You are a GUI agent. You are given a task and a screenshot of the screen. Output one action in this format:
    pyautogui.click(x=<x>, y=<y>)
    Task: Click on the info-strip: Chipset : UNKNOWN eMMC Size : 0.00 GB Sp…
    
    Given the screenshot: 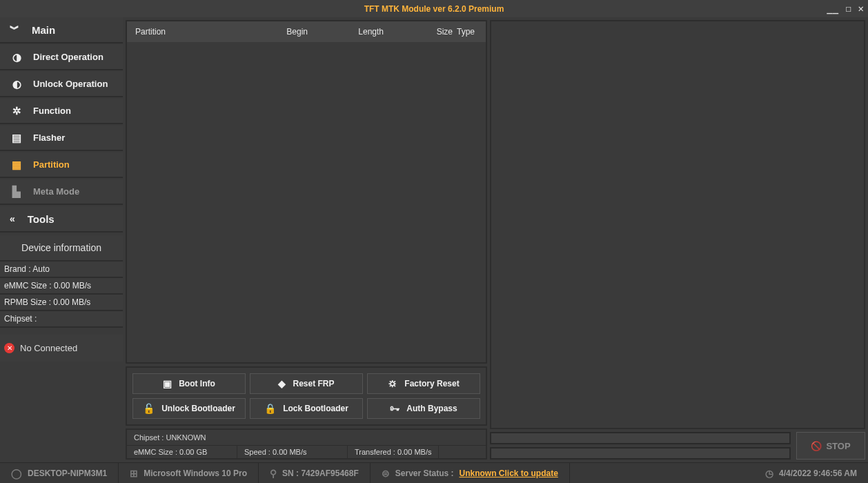 What is the action you would take?
    pyautogui.click(x=306, y=444)
    